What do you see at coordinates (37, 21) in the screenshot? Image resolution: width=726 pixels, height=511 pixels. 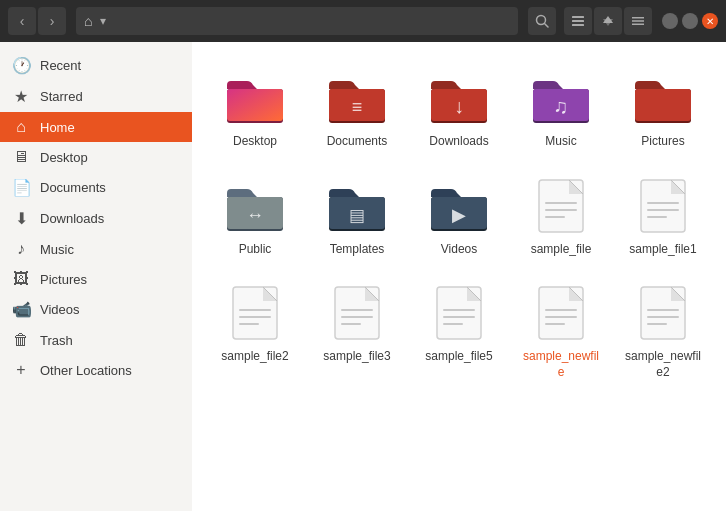 I see `nav-buttons: ‹ ›` at bounding box center [37, 21].